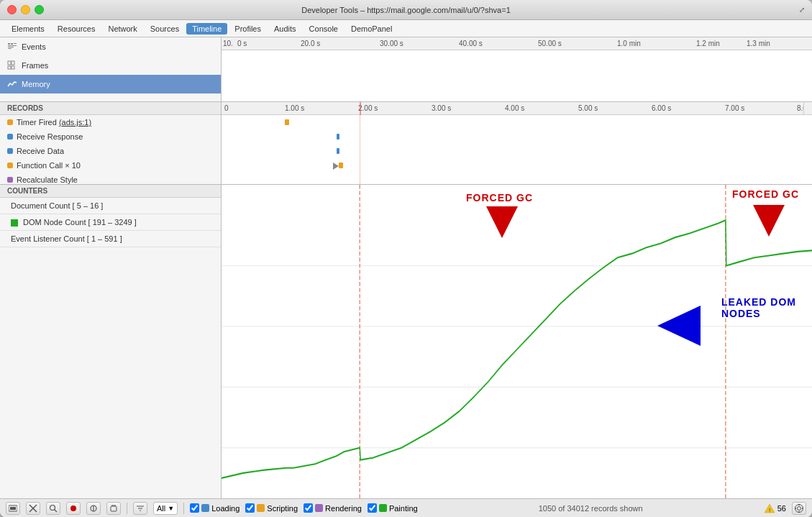  What do you see at coordinates (371, 29) in the screenshot?
I see `menu-demopanel: DemoPanel` at bounding box center [371, 29].